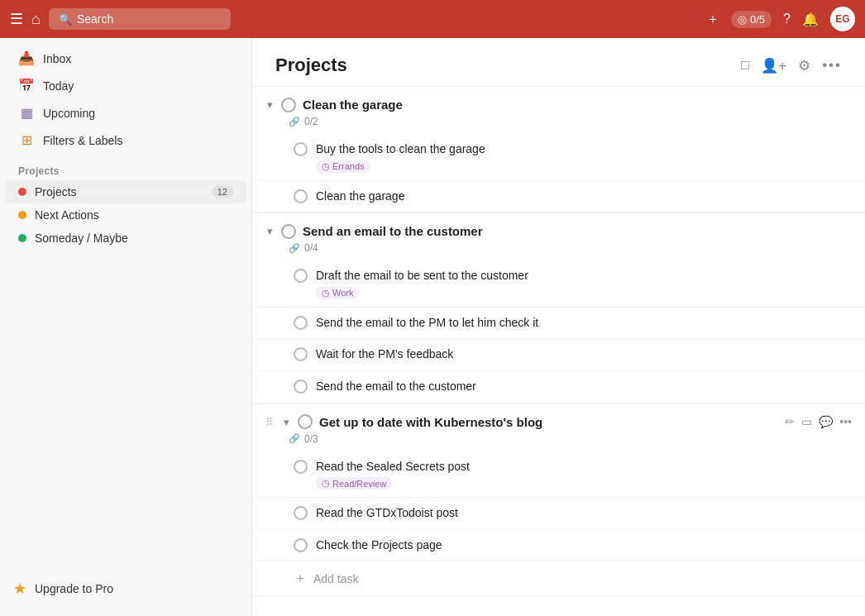 This screenshot has width=865, height=616. I want to click on notifications-button: 🔔, so click(810, 20).